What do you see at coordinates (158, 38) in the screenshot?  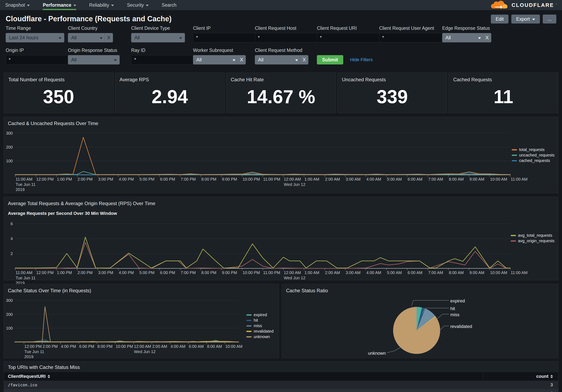 I see `filter-select-client-device-type: All` at bounding box center [158, 38].